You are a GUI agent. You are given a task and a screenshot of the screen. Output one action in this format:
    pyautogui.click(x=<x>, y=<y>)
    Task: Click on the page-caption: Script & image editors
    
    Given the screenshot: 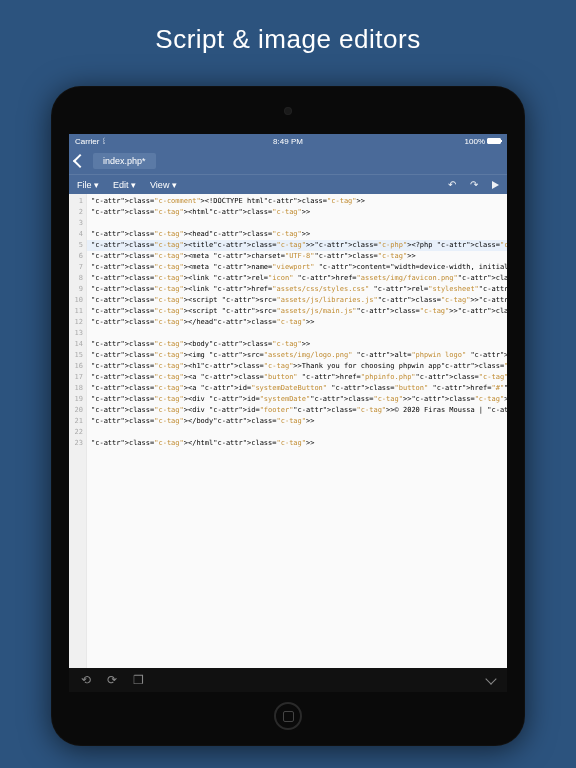 What is the action you would take?
    pyautogui.click(x=288, y=28)
    